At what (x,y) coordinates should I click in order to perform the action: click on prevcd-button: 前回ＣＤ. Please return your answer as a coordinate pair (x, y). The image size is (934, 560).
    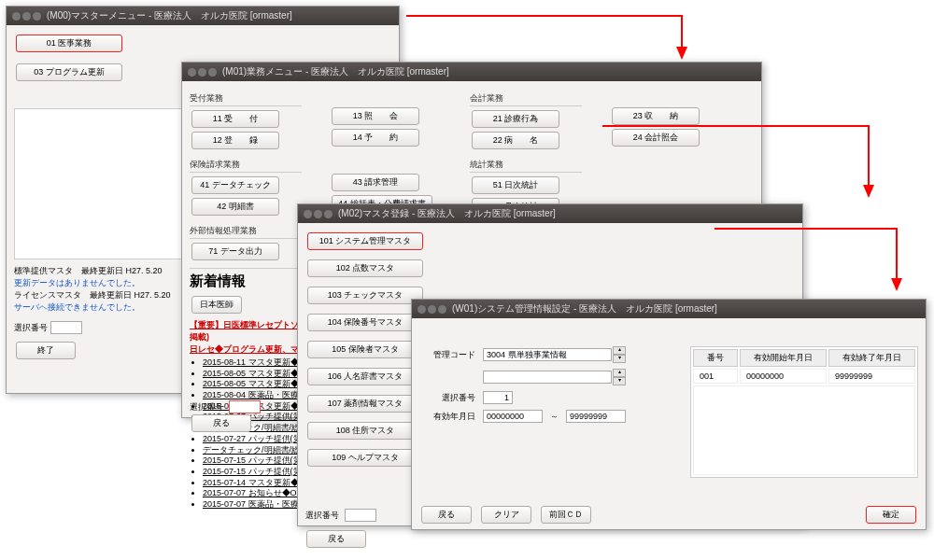
    Looking at the image, I should click on (566, 515).